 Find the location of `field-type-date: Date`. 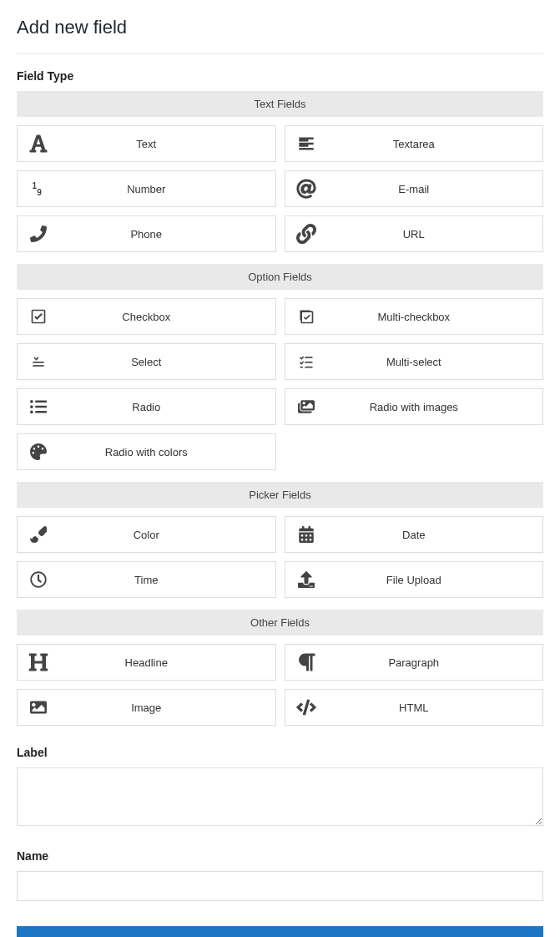

field-type-date: Date is located at coordinates (414, 534).